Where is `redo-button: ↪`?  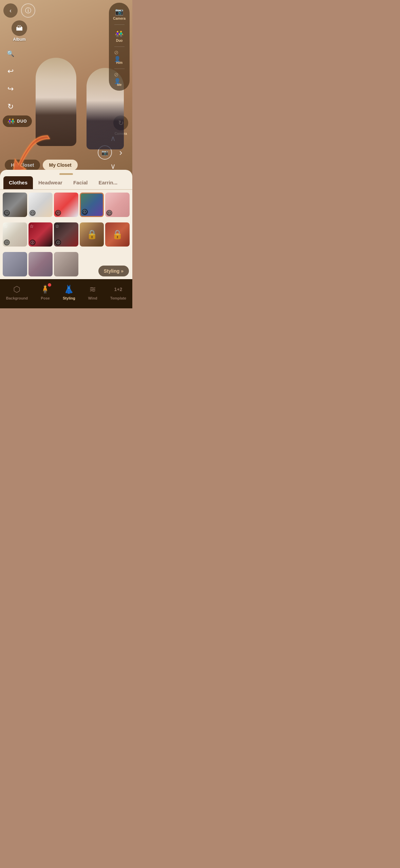 redo-button: ↪ is located at coordinates (11, 89).